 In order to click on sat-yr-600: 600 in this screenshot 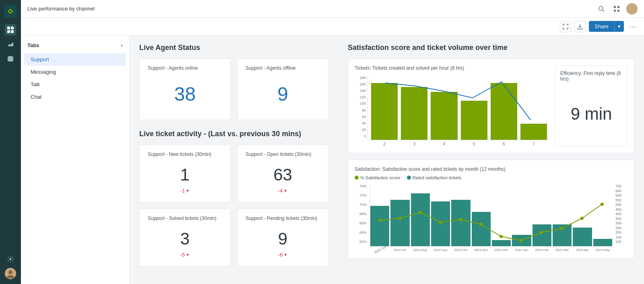, I will do `click(621, 195)`.